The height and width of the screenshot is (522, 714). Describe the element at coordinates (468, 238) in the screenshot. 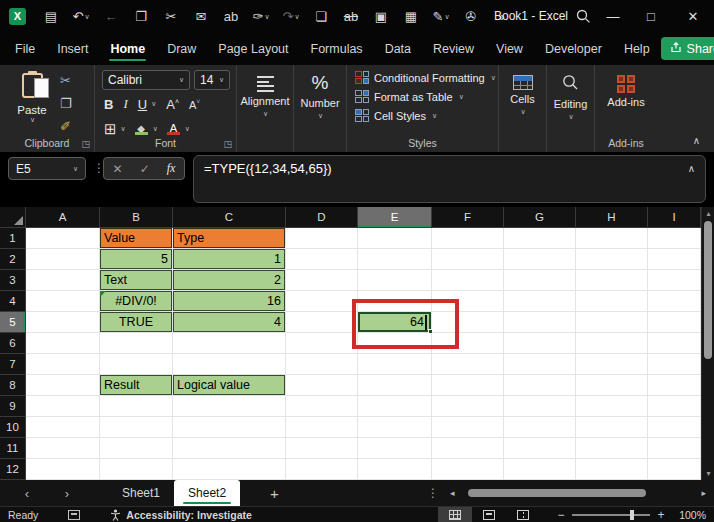

I see `cell-F1` at that location.